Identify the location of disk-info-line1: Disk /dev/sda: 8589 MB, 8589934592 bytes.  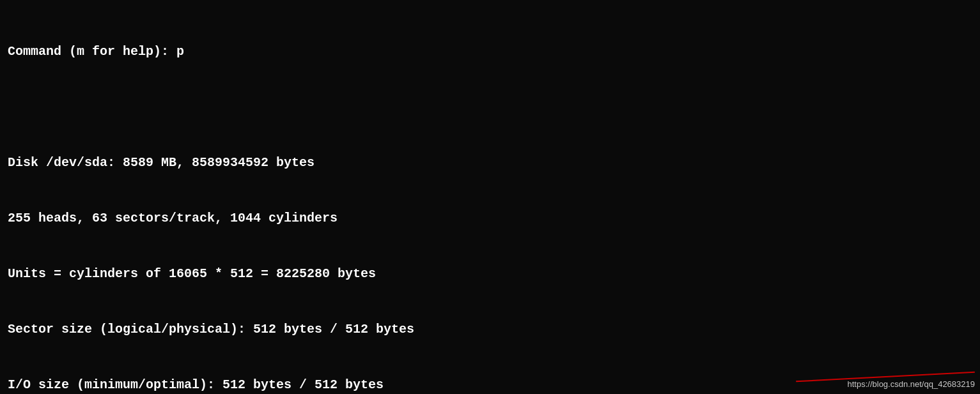
(490, 162).